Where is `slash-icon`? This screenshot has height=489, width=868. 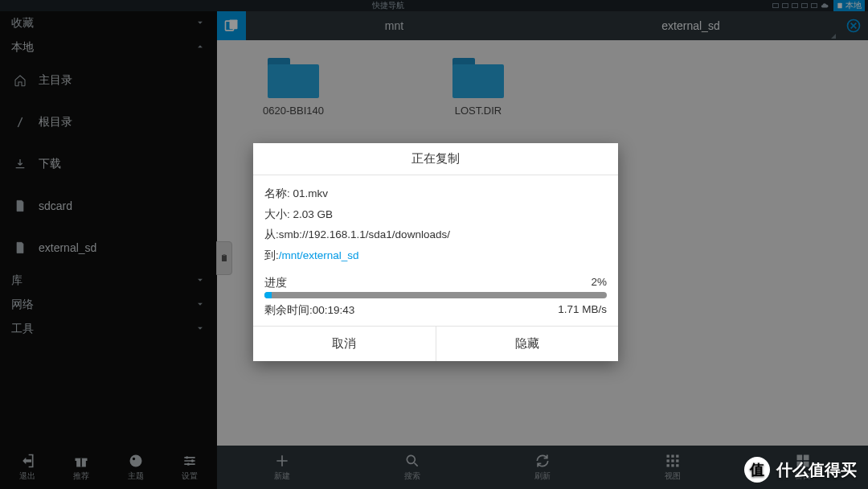 slash-icon is located at coordinates (20, 122).